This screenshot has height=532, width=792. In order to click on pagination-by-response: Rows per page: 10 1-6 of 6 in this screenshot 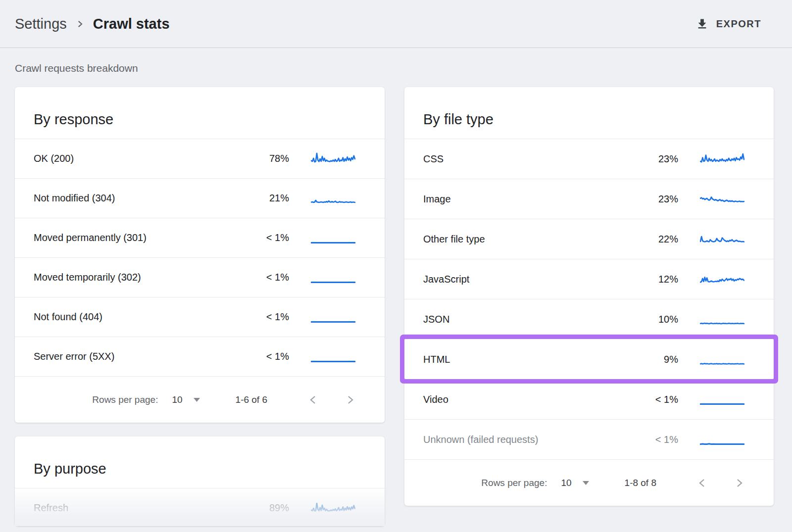, I will do `click(200, 399)`.